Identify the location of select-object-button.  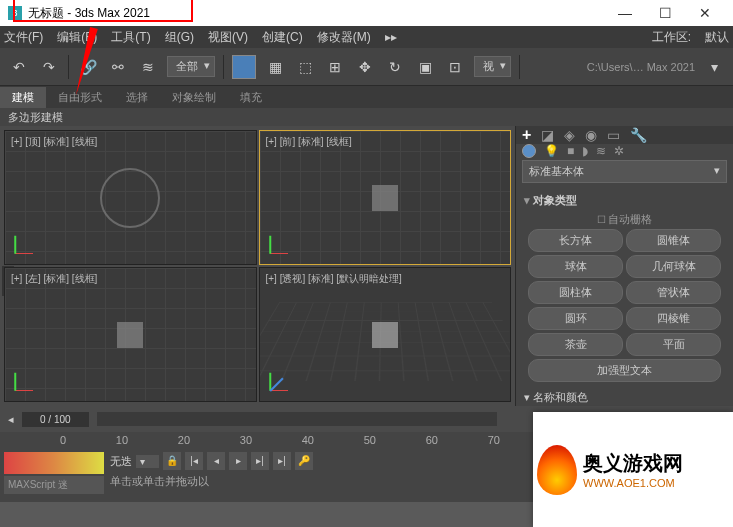
(244, 67).